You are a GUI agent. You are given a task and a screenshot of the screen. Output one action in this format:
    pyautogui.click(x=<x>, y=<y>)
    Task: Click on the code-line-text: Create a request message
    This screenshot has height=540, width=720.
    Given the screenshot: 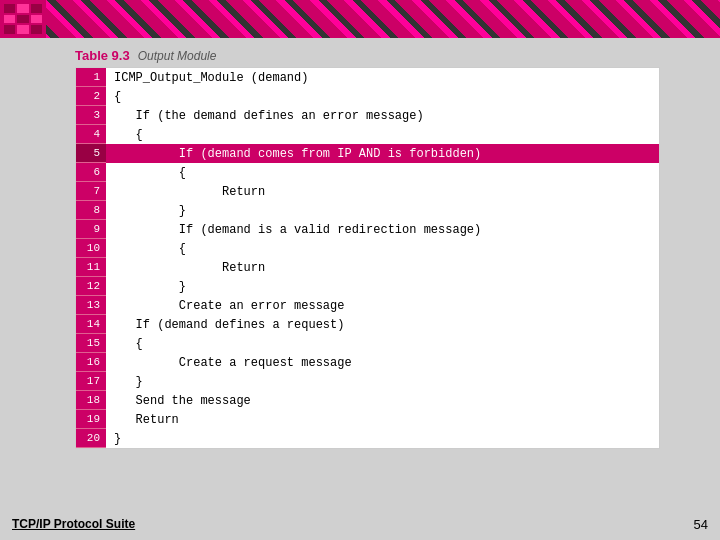 What is the action you would take?
    pyautogui.click(x=382, y=362)
    